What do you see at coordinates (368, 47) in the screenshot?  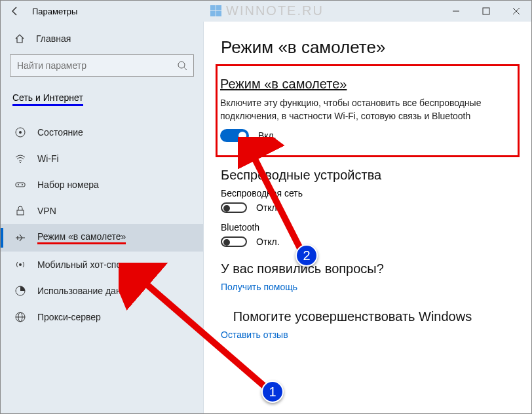 I see `page-title: Режим «в самолете»` at bounding box center [368, 47].